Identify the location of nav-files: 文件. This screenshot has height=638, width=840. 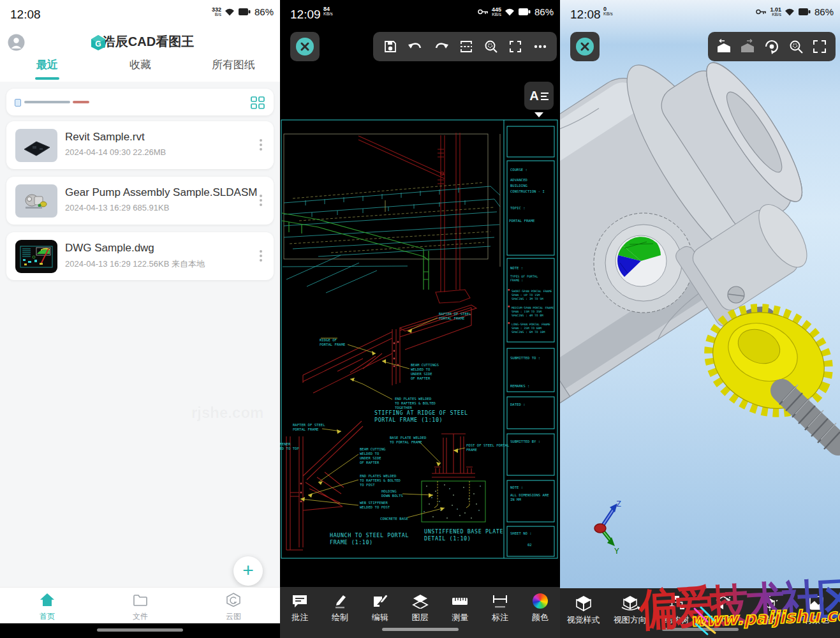
(140, 607).